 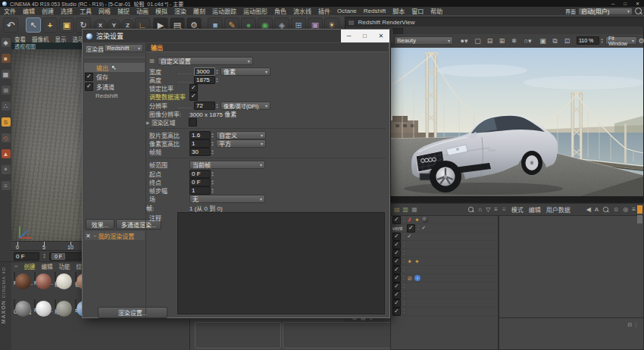 What do you see at coordinates (200, 182) in the screenshot?
I see `end-input: 0 F` at bounding box center [200, 182].